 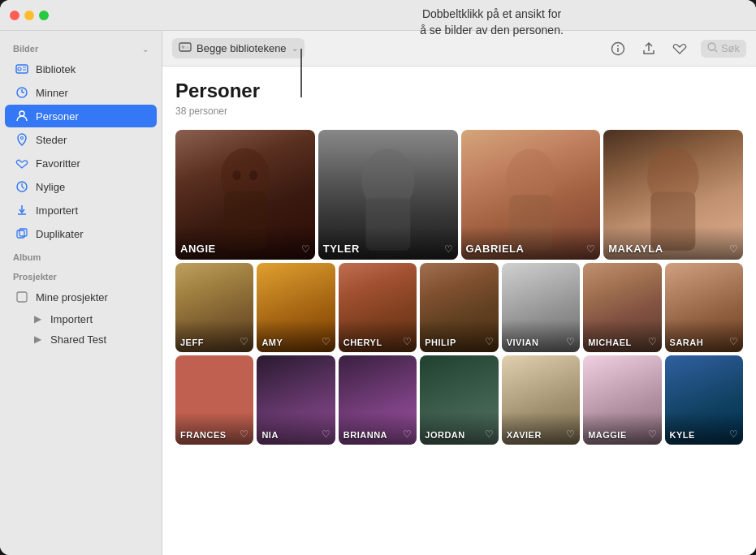 What do you see at coordinates (296, 428) in the screenshot?
I see `nia-name-bar: Nia ♡` at bounding box center [296, 428].